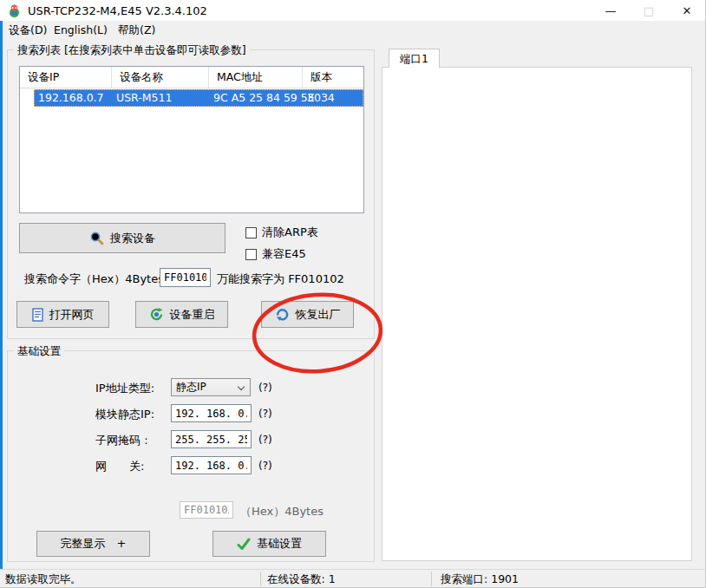 Image resolution: width=706 pixels, height=588 pixels. I want to click on status-online-count: 在线设备数: 1, so click(302, 579).